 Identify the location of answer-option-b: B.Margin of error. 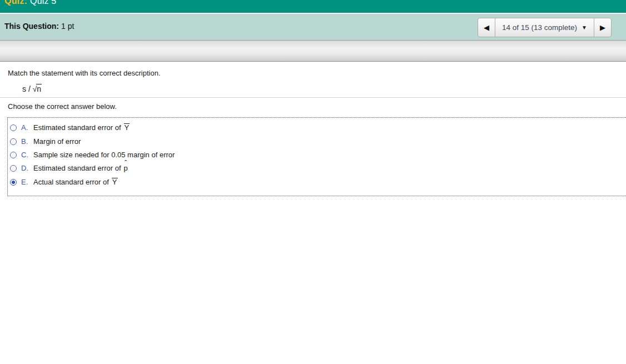
(318, 141).